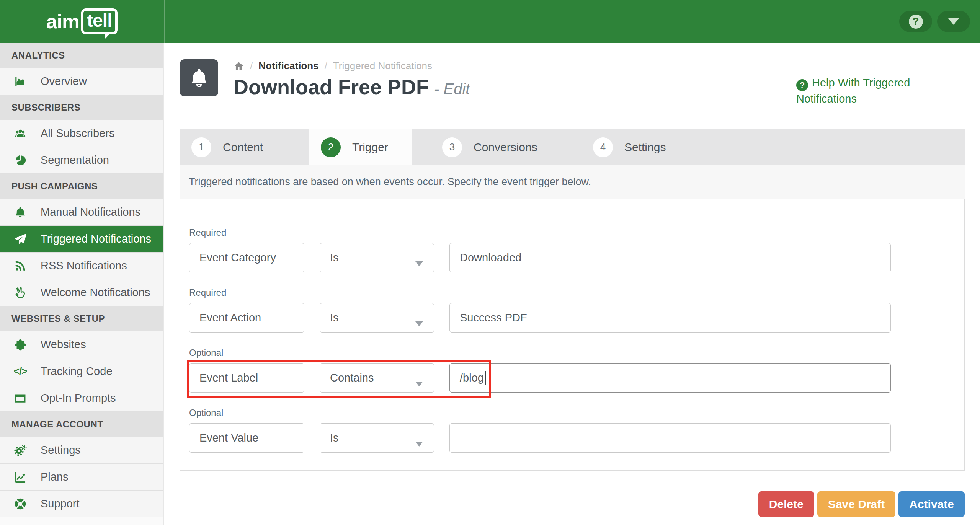  What do you see at coordinates (82, 160) in the screenshot?
I see `sidebar-item-segmentation: Segmentation` at bounding box center [82, 160].